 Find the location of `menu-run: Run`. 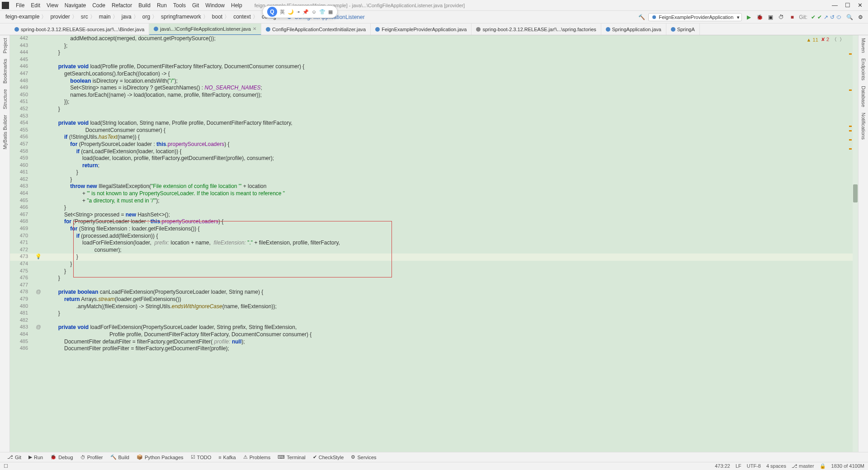

menu-run: Run is located at coordinates (162, 5).